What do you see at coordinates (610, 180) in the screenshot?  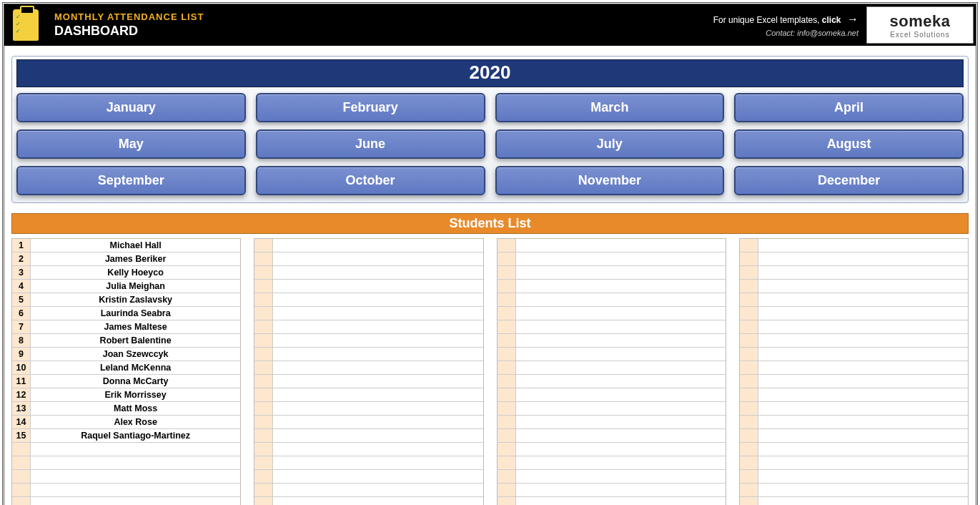 I see `month-button-november: November` at bounding box center [610, 180].